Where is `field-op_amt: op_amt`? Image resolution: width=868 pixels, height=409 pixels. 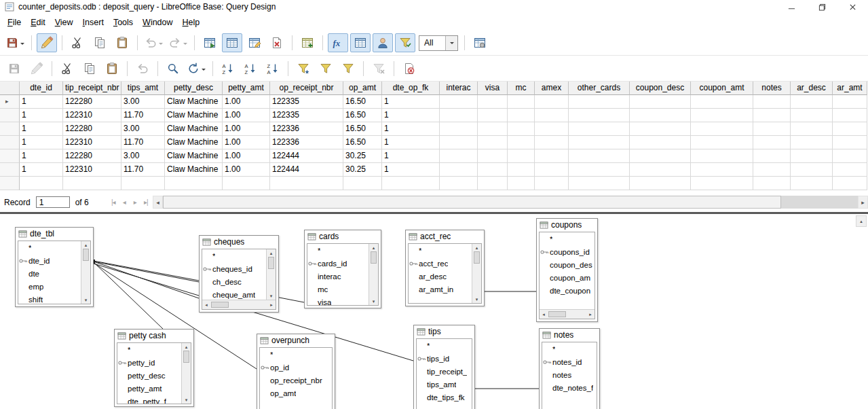 field-op_amt: op_amt is located at coordinates (296, 393).